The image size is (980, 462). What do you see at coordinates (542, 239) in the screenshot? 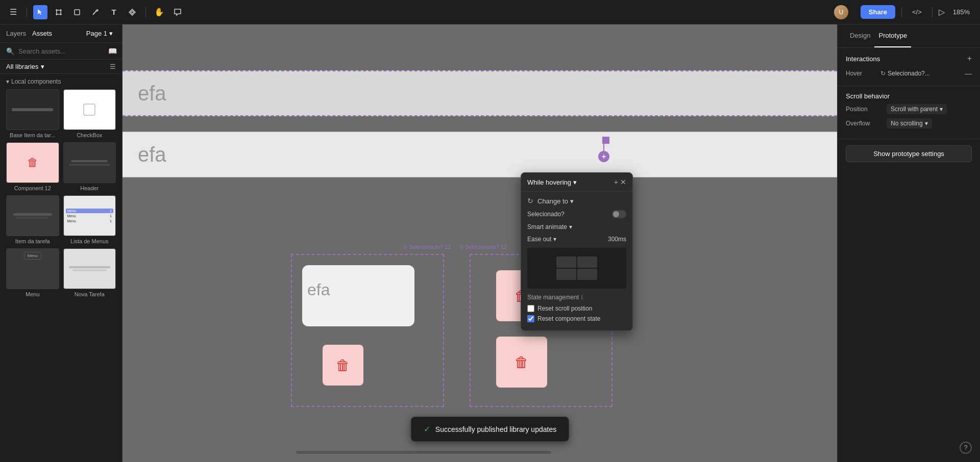
I see `ease-label: Ease out ▾` at bounding box center [542, 239].